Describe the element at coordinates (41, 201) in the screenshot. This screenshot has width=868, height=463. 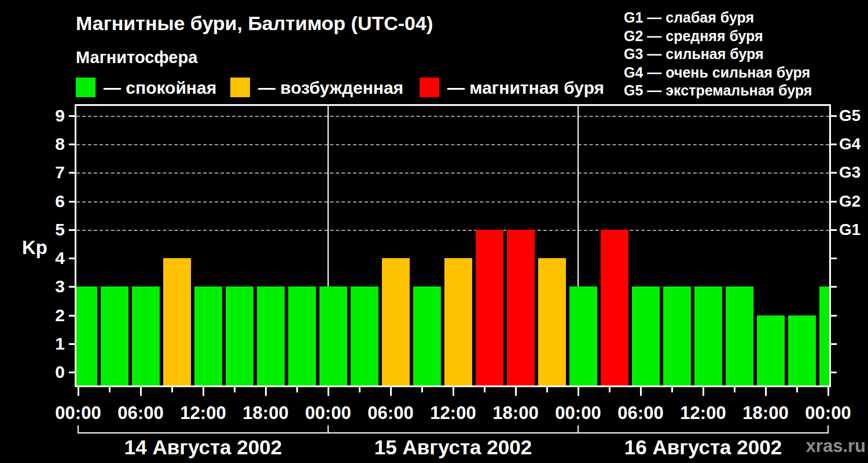
I see `y-tick-label: 6` at that location.